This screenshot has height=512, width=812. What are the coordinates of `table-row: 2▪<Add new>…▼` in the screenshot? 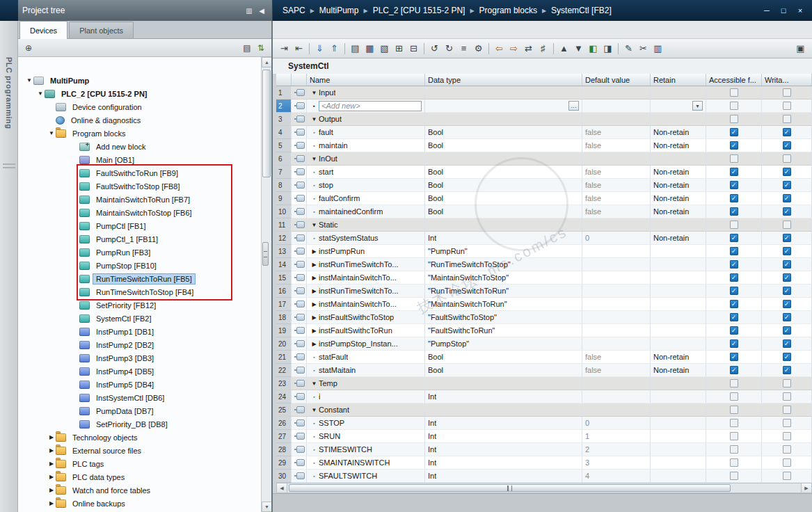 It's located at (544, 106).